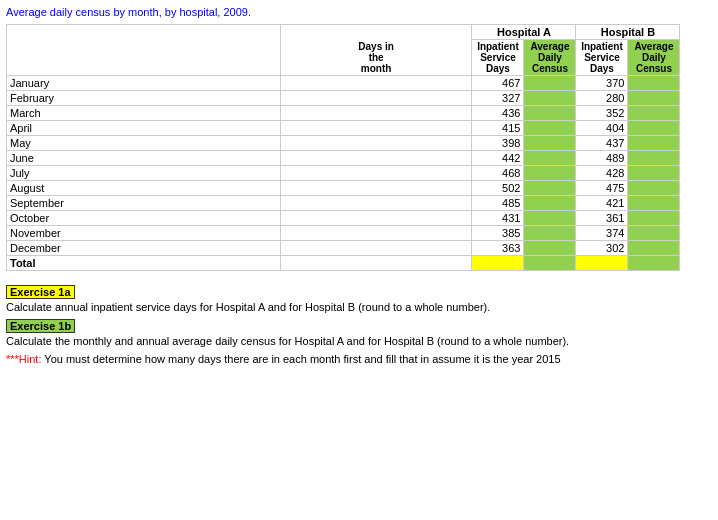 This screenshot has height=520, width=718. What do you see at coordinates (498, 248) in the screenshot?
I see `cell: 363` at bounding box center [498, 248].